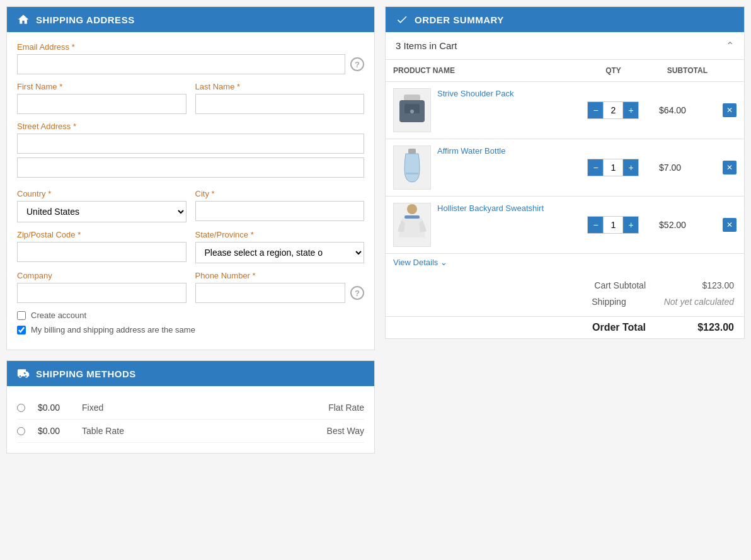  What do you see at coordinates (471, 151) in the screenshot?
I see `product-name-link-1: Affirm Water Bottle` at bounding box center [471, 151].